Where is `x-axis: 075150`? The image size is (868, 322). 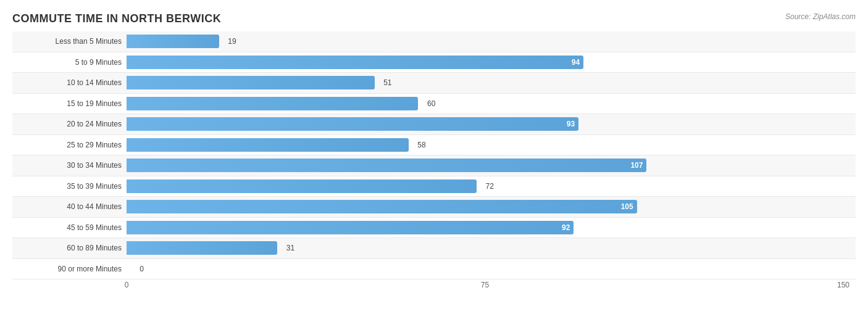
x-axis: 075150 is located at coordinates (485, 287).